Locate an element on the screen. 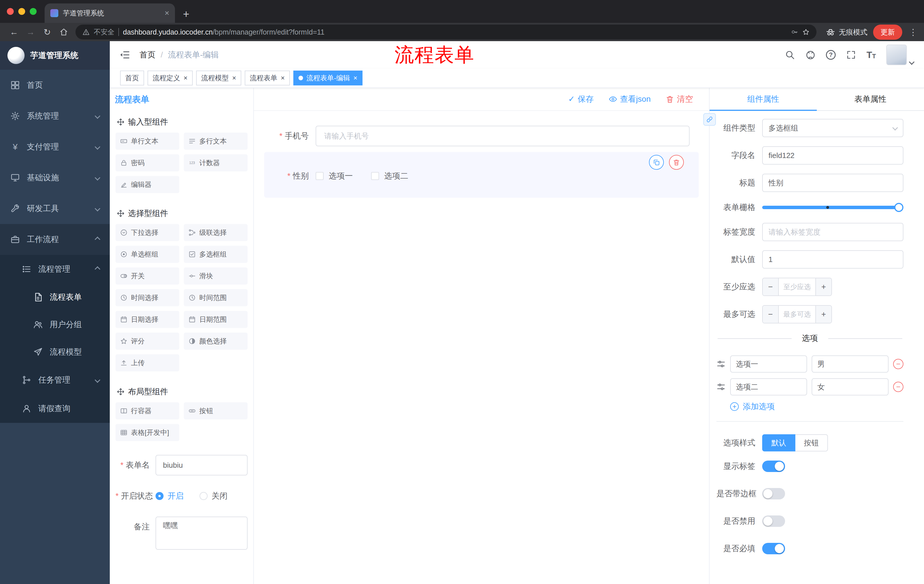 This screenshot has width=924, height=584. sidebar-item-process-model: 流程模型 is located at coordinates (55, 352).